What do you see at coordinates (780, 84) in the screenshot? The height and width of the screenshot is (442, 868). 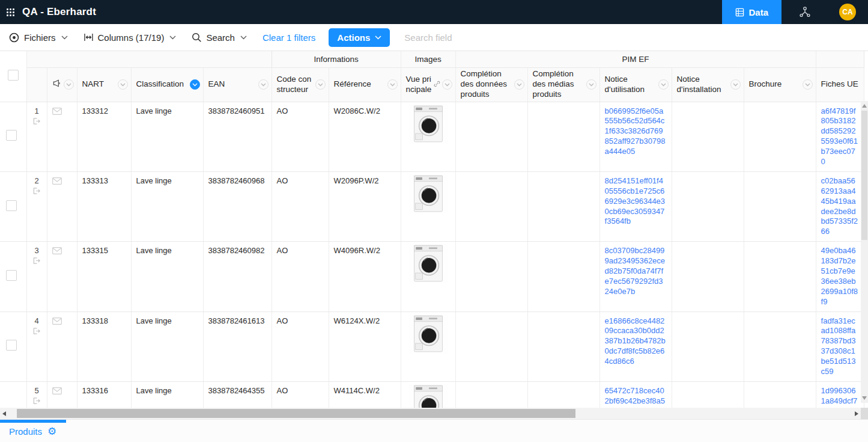 I see `column-header-brochure: Brochure` at bounding box center [780, 84].